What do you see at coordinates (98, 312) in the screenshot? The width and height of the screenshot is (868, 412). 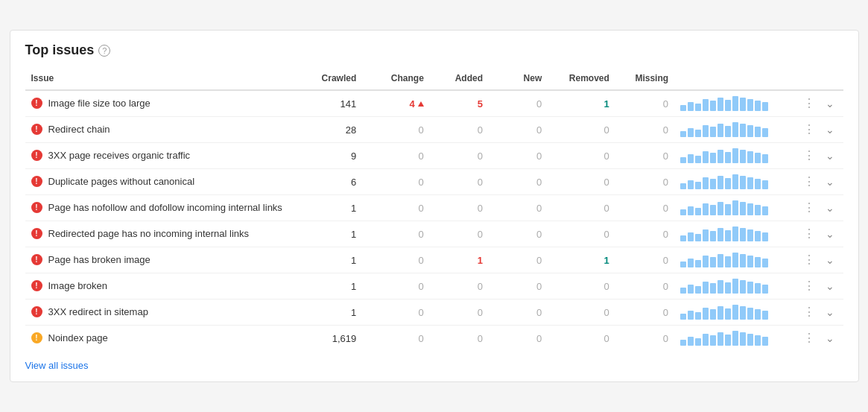 I see `issue-name: 3XX redirect in sitemap` at bounding box center [98, 312].